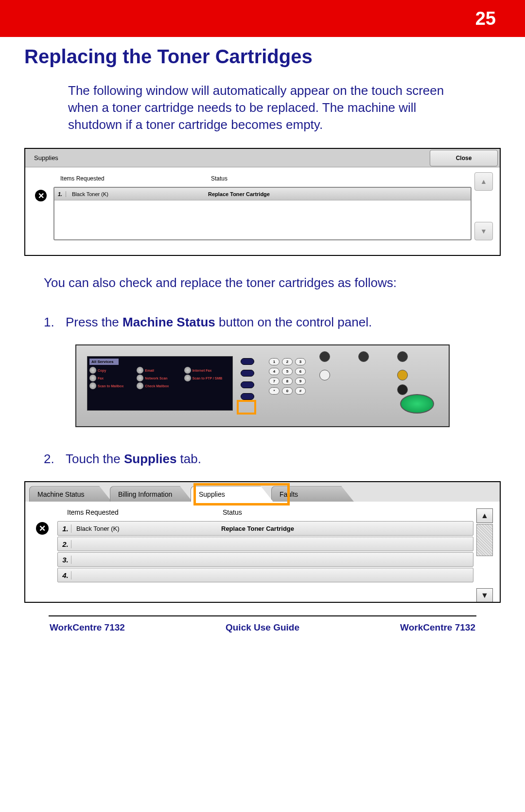 The width and height of the screenshot is (525, 812). Describe the element at coordinates (159, 378) in the screenshot. I see `service-item: Network Scan` at that location.